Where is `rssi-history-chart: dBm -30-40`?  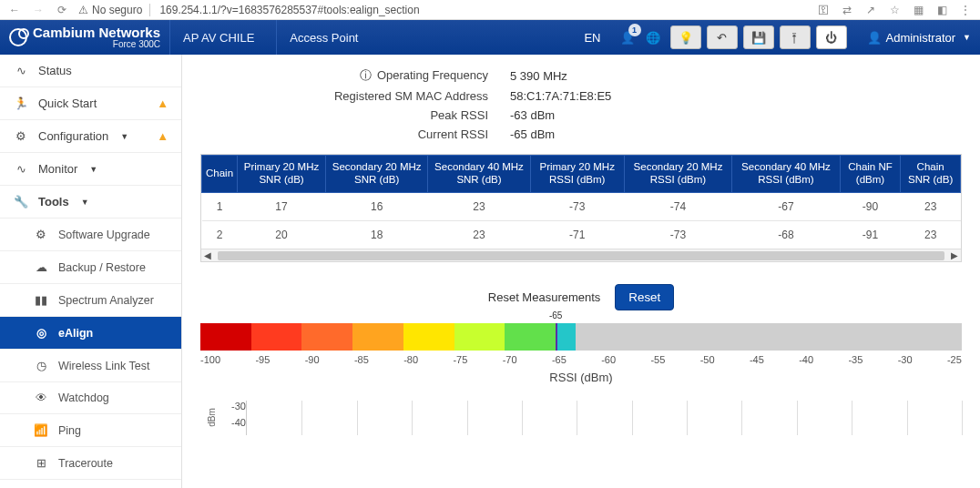 rssi-history-chart: dBm -30-40 is located at coordinates (581, 418).